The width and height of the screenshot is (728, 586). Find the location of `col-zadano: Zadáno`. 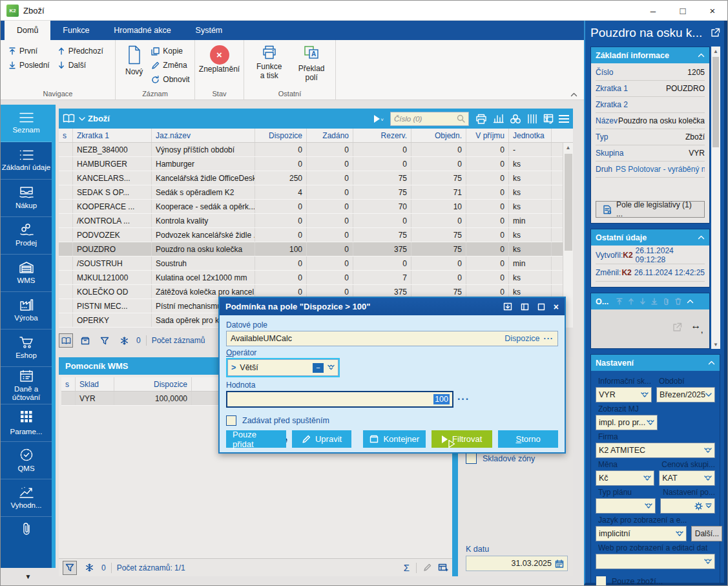

col-zadano: Zadáno is located at coordinates (330, 136).